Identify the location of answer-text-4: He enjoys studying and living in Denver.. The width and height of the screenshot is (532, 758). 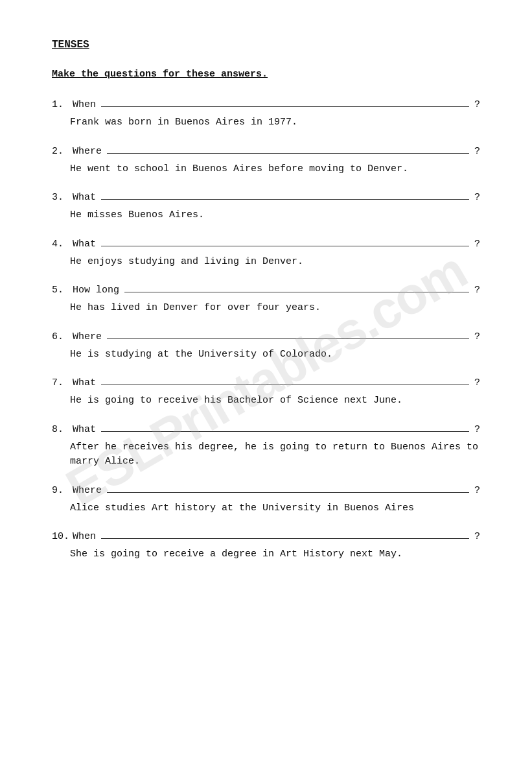
(266, 262).